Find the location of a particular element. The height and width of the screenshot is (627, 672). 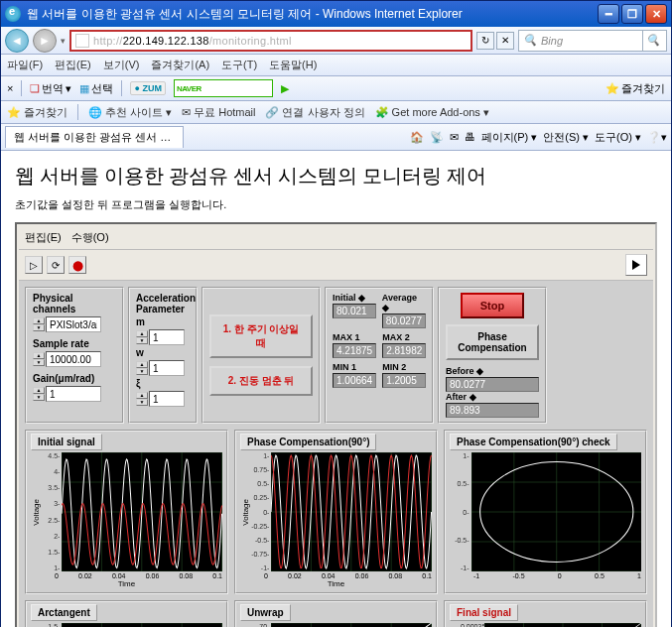

search-go-button: 🔍 is located at coordinates (652, 41).